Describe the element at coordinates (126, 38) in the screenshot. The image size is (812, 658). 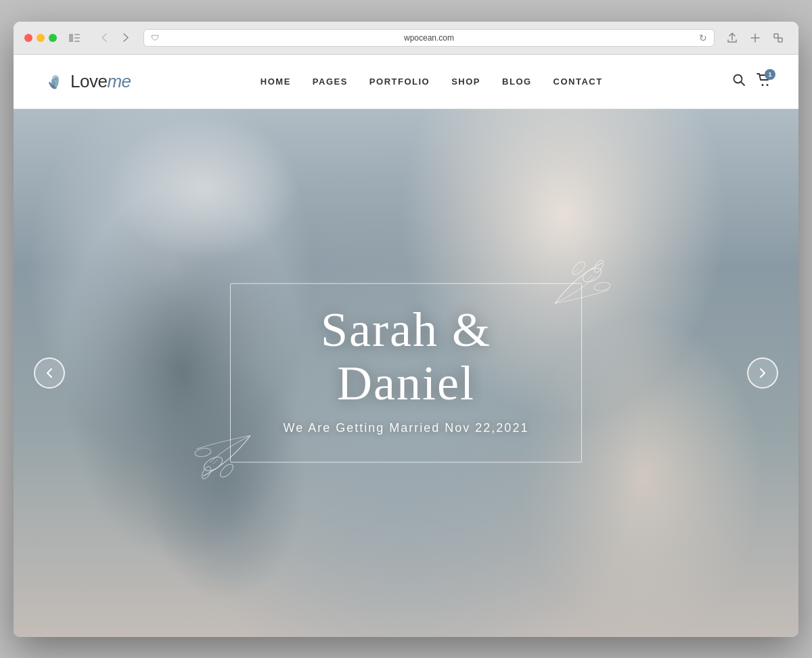
I see `forward-button` at that location.